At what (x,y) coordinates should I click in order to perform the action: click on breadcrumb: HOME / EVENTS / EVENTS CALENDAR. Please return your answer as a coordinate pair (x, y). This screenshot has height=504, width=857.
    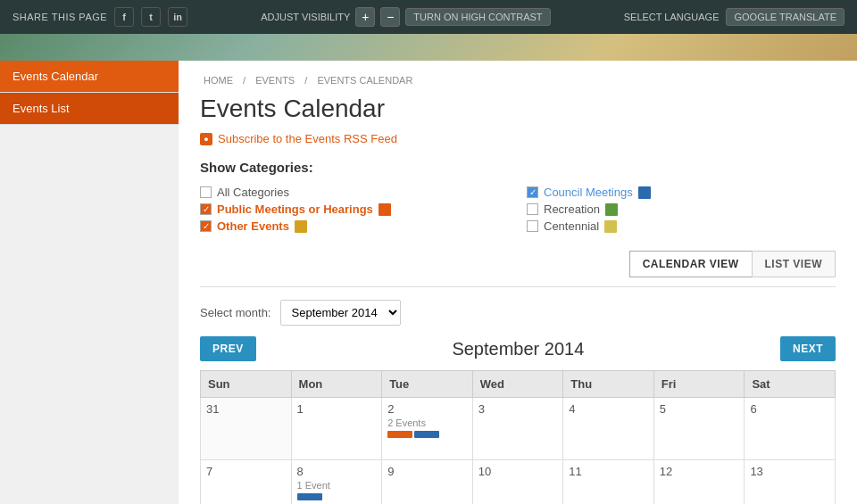
    Looking at the image, I should click on (518, 80).